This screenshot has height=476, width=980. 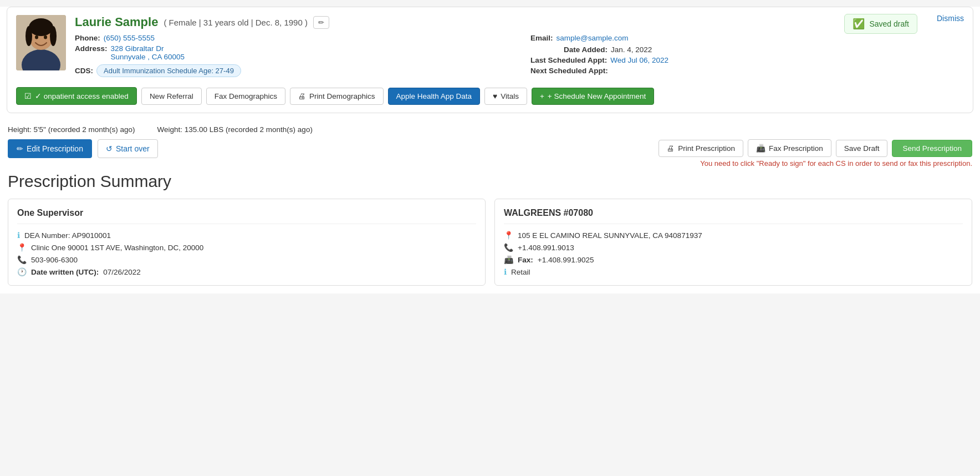 What do you see at coordinates (490, 130) in the screenshot?
I see `vitals-row: Height: 5'5" (recorded 2 month(s) ago) W…` at bounding box center [490, 130].